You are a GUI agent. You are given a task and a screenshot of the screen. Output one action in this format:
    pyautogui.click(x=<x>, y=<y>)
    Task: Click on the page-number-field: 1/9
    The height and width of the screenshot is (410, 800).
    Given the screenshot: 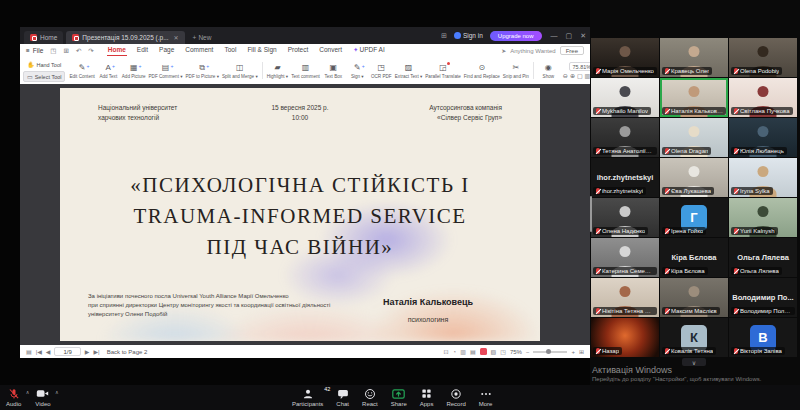 What is the action you would take?
    pyautogui.click(x=67, y=352)
    